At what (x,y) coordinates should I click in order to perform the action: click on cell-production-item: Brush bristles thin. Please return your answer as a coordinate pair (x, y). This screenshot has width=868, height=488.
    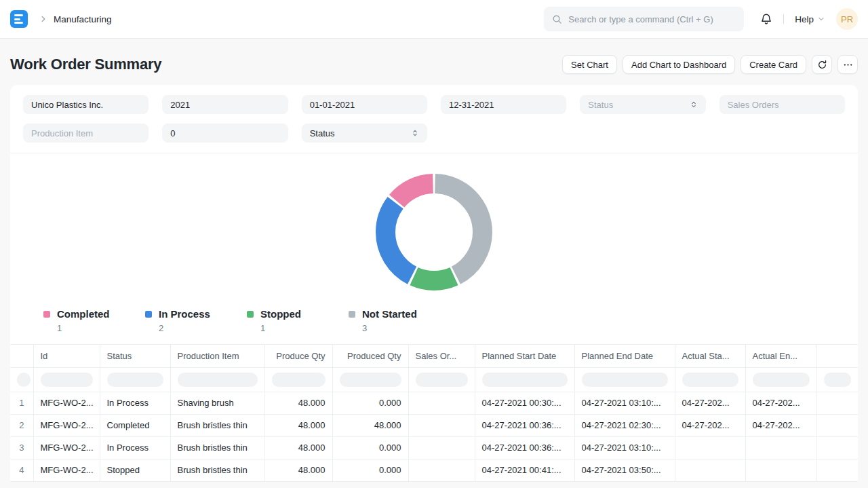
    Looking at the image, I should click on (217, 470).